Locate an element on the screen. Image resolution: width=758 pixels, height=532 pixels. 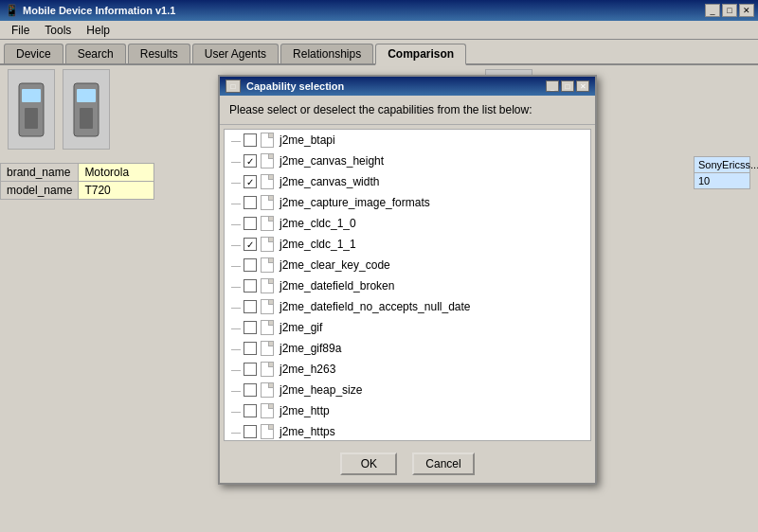
capability-item: —j2me_gif is located at coordinates (407, 328).